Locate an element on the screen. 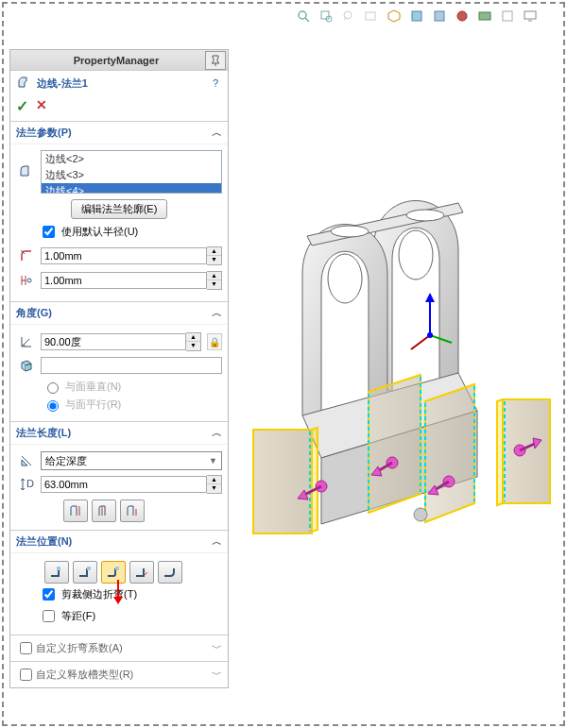 This screenshot has height=728, width=567. svg-text: D is located at coordinates (30, 483).